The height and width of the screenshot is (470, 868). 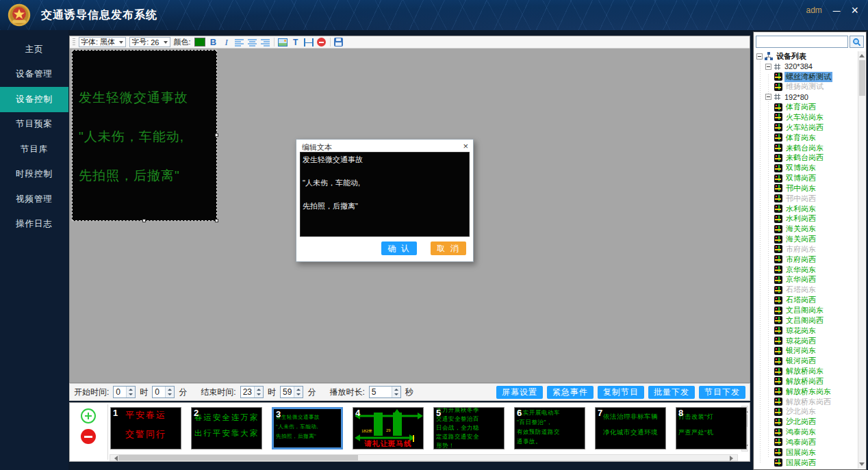 What do you see at coordinates (806, 239) in the screenshot?
I see `device-tree-node: 海关岗西` at bounding box center [806, 239].